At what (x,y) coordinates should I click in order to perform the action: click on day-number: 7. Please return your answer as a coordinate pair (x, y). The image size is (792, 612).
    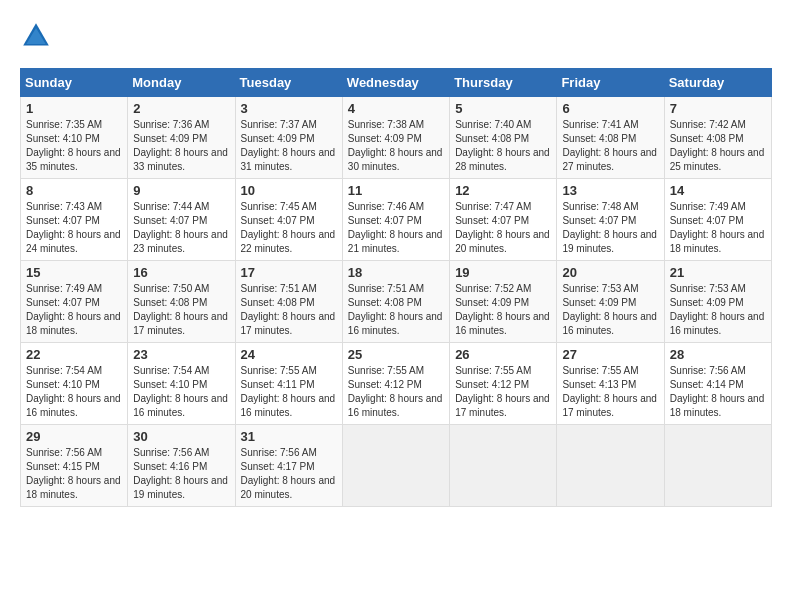
    Looking at the image, I should click on (718, 108).